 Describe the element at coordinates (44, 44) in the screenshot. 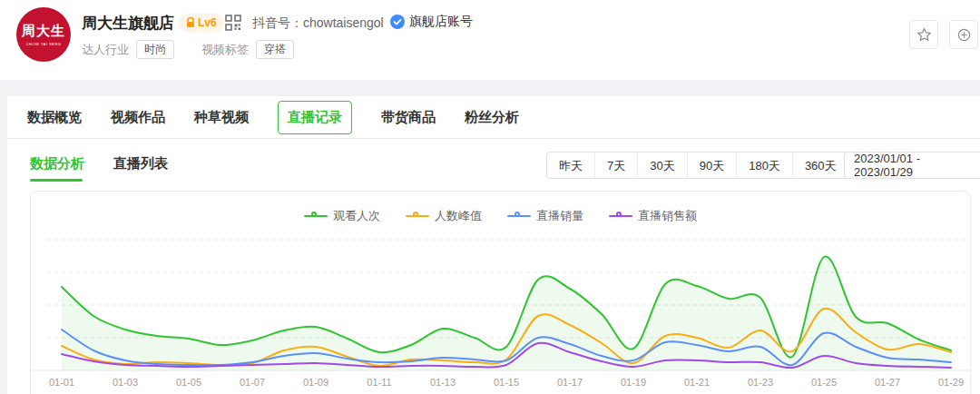

I see `logo-subtext: CHOW TAI SENG` at that location.